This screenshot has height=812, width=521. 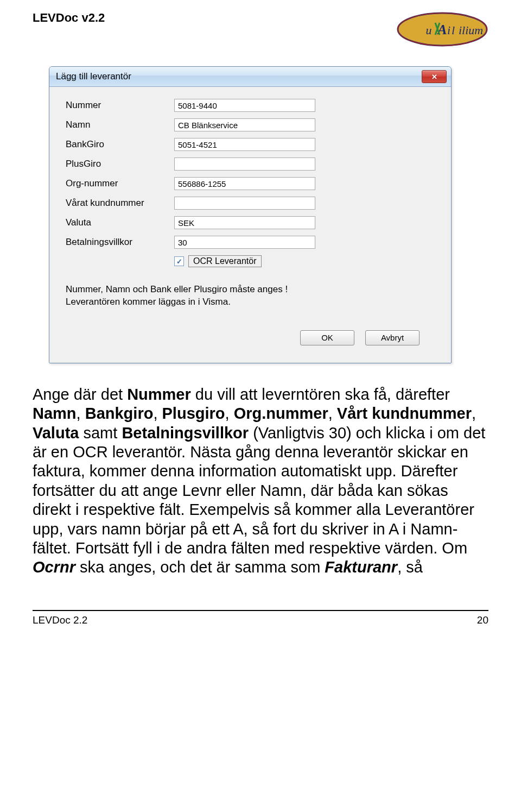 What do you see at coordinates (429, 30) in the screenshot?
I see `svg-text: u` at bounding box center [429, 30].